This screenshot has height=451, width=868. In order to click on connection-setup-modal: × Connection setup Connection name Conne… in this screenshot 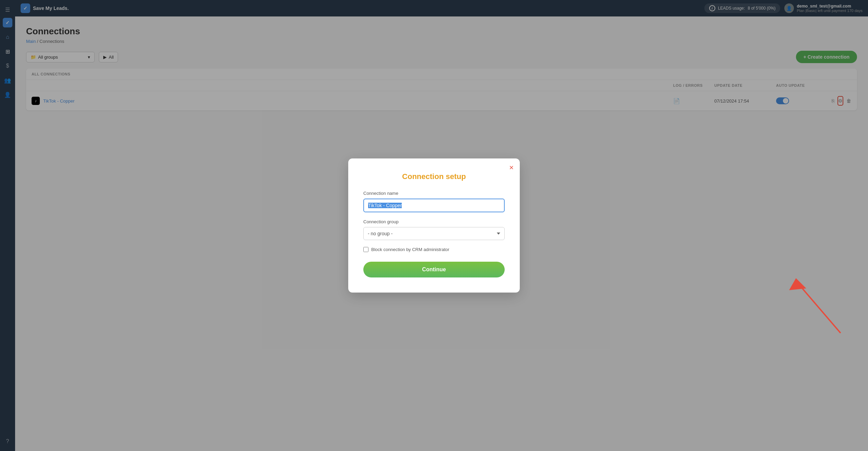, I will do `click(434, 226)`.